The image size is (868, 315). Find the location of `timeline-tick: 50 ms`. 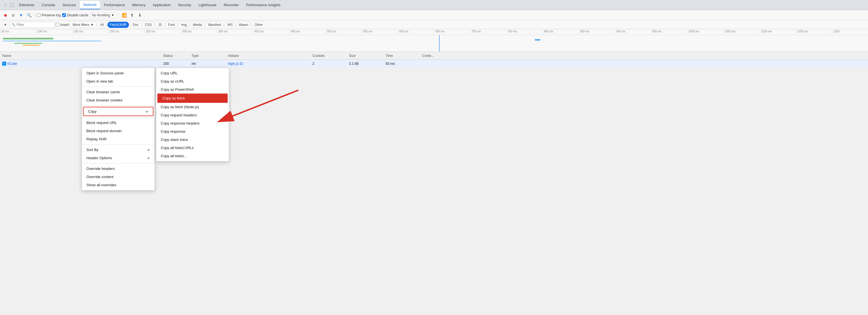

timeline-tick: 50 ms is located at coordinates (18, 32).